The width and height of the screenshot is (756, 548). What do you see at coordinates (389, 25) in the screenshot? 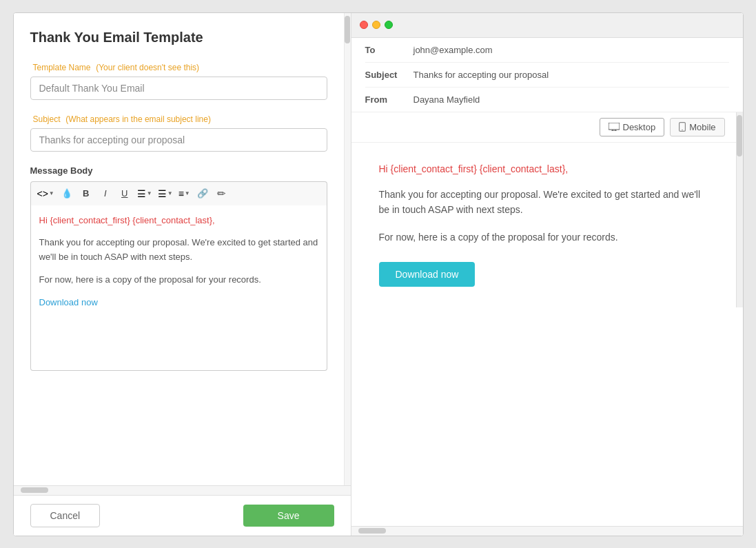
I see `mac-maximize-btn` at bounding box center [389, 25].